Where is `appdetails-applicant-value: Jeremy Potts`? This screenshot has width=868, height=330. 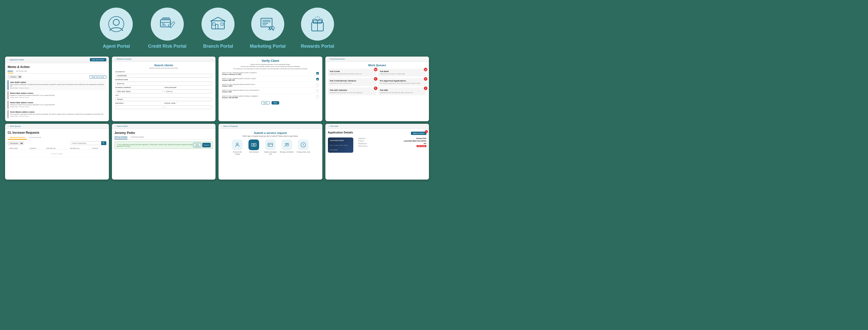 appdetails-applicant-value: Jeremy Potts is located at coordinates (421, 138).